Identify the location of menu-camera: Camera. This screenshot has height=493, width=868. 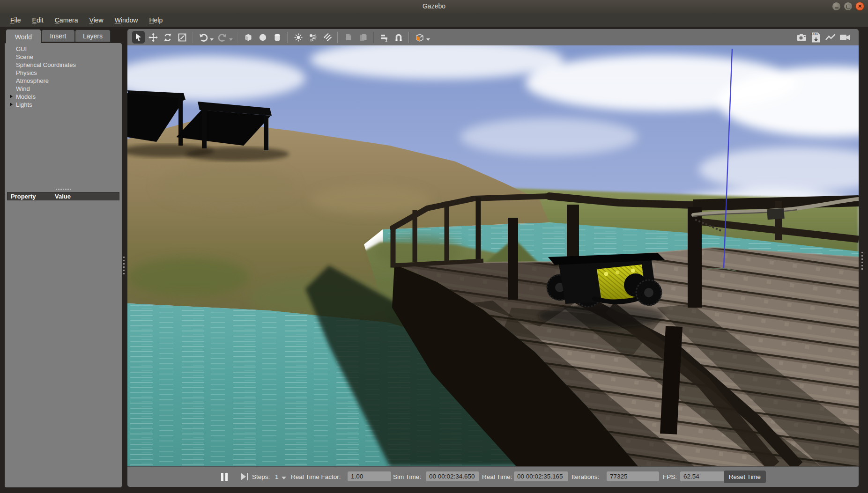
(67, 20).